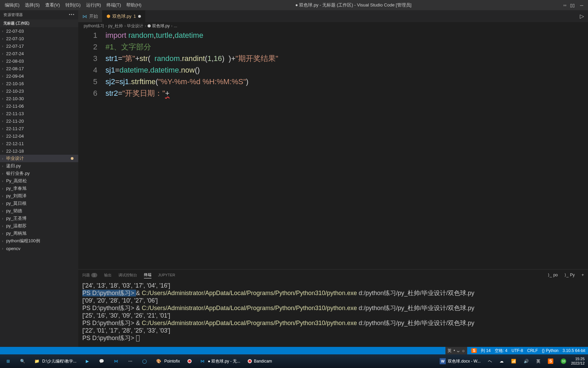  I want to click on tray-expand: ヘ, so click(490, 361).